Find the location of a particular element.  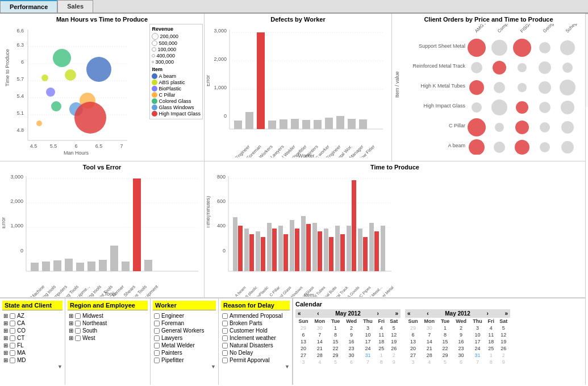

checkbox-ct is located at coordinates (12, 338).